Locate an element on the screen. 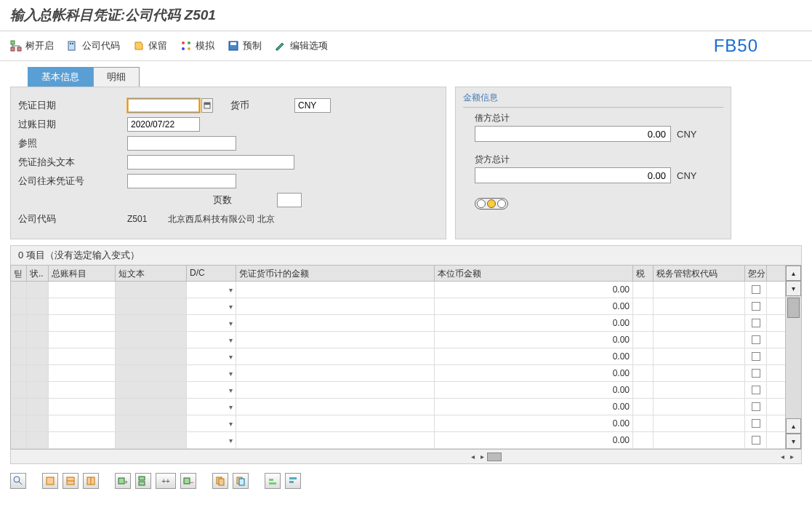 The image size is (812, 526). append-button: ++ is located at coordinates (166, 481).